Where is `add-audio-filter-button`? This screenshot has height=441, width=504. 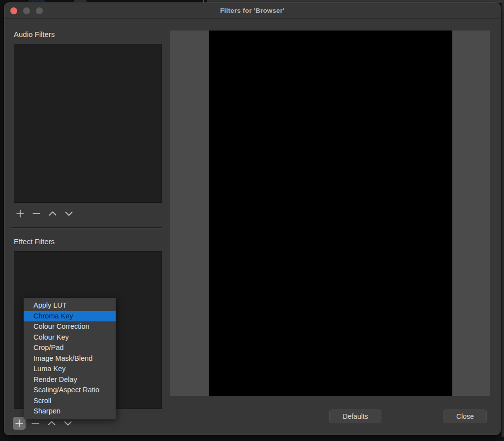
add-audio-filter-button is located at coordinates (20, 214).